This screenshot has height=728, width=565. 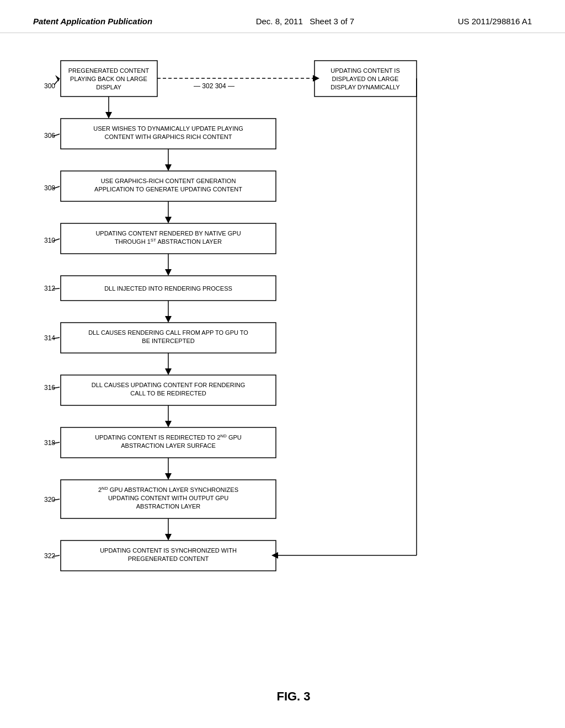 I want to click on svg-text: 310, so click(x=50, y=240).